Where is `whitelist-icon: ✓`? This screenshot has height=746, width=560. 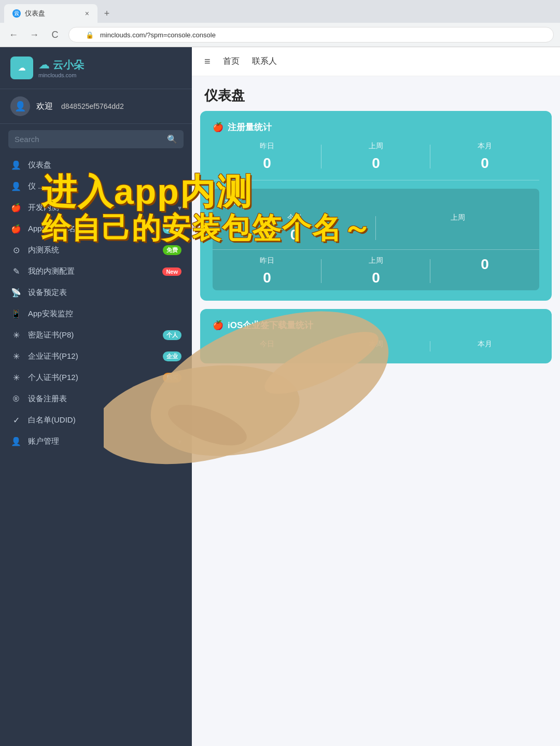
whitelist-icon: ✓ is located at coordinates (16, 420).